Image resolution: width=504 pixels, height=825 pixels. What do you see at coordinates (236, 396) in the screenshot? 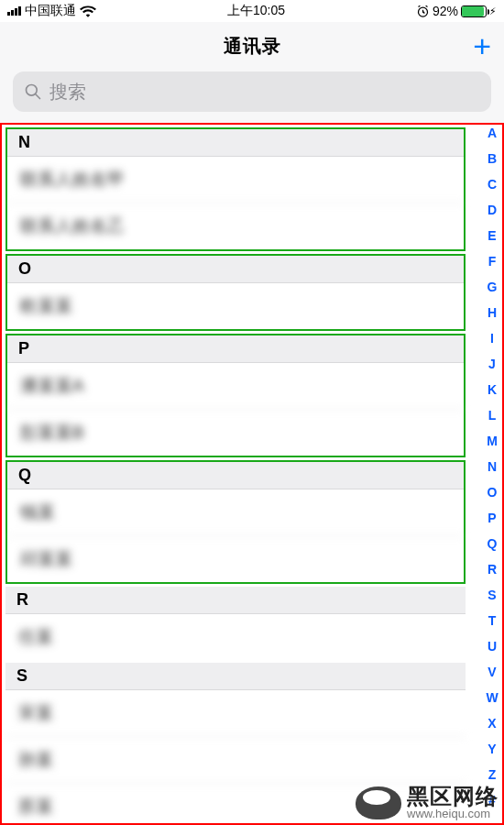
I see `section-P: P潘某某A彭某某B` at bounding box center [236, 396].